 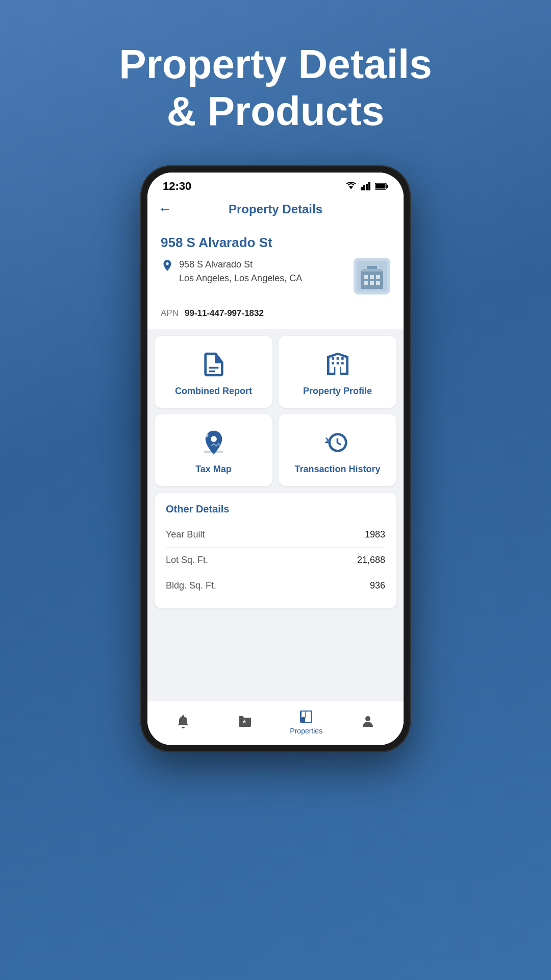 I want to click on detail-label-year-built: Year Built, so click(x=185, y=535).